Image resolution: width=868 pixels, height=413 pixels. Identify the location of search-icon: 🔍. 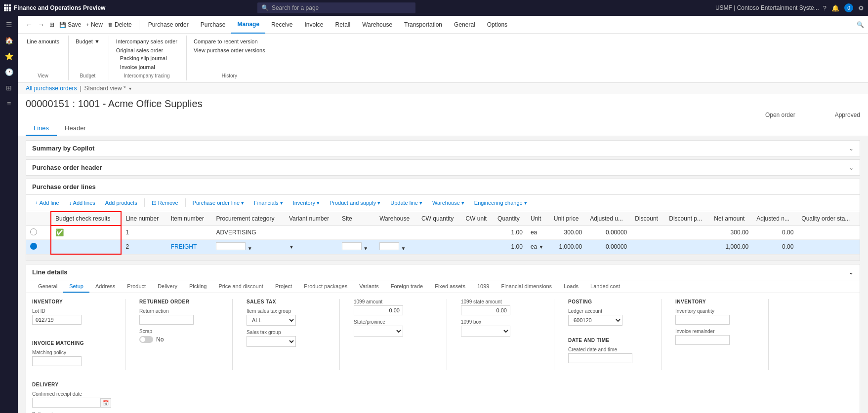
(265, 8).